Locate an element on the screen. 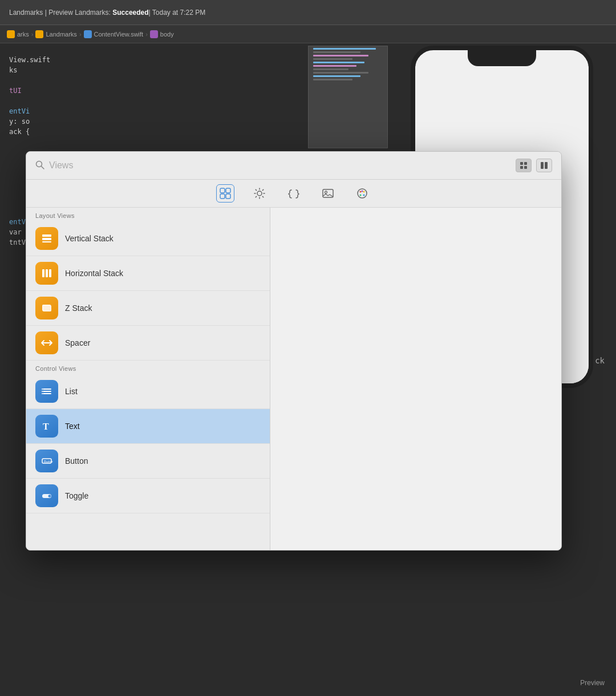  list-item-text: T Text is located at coordinates (148, 427).